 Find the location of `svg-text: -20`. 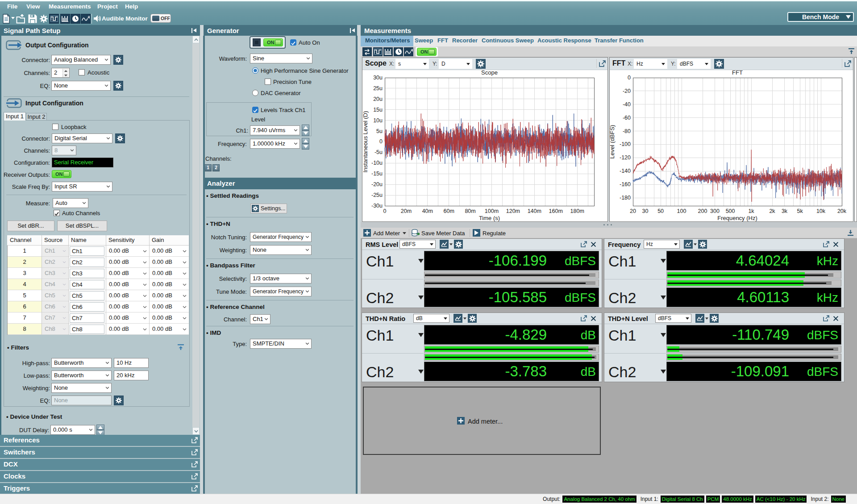

svg-text: -20 is located at coordinates (627, 91).